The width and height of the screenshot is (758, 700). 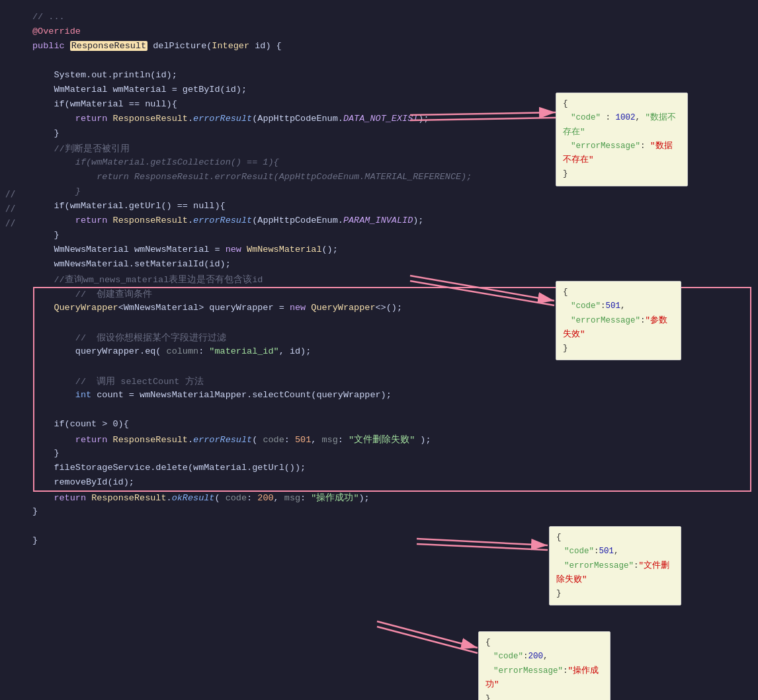 What do you see at coordinates (379, 499) in the screenshot?
I see `code-line: return ResponseResult.okResult( code: 20…` at bounding box center [379, 499].